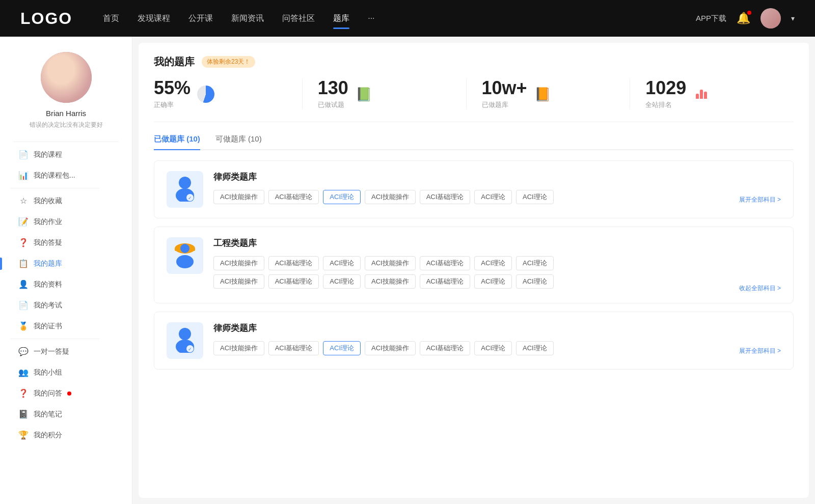  What do you see at coordinates (342, 263) in the screenshot?
I see `eng-tag-3: ACI理论` at bounding box center [342, 263].